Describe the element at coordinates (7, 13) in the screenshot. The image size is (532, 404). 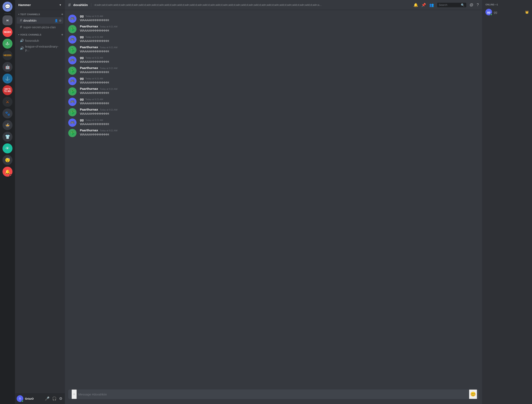
I see `server-divider` at that location.